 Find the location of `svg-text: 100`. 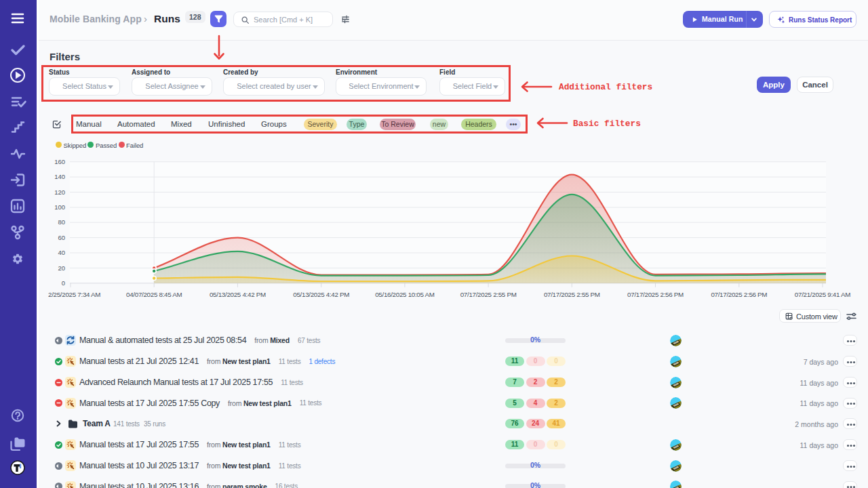

svg-text: 100 is located at coordinates (60, 207).